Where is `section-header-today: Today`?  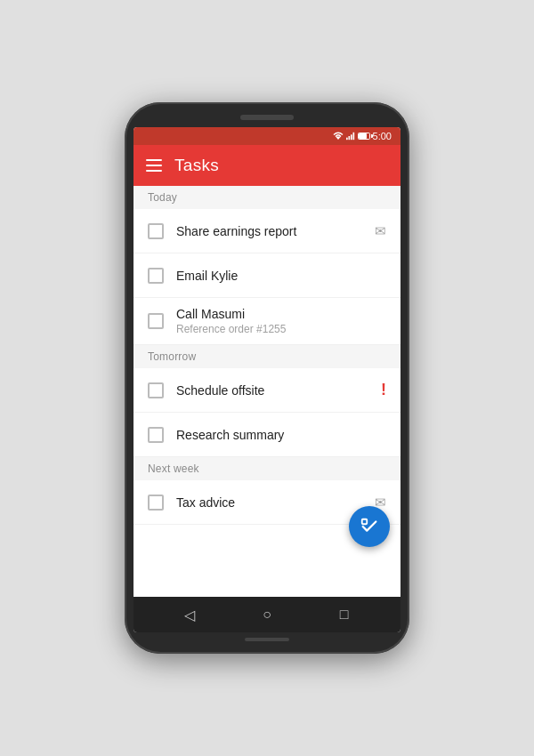 section-header-today: Today is located at coordinates (267, 197).